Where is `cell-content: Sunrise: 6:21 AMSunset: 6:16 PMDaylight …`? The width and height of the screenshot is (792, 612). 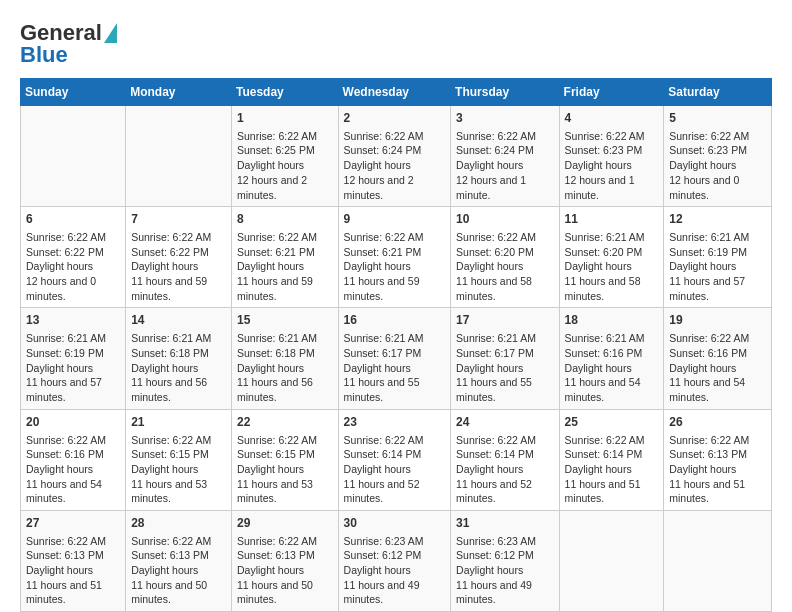
cell-content: Sunrise: 6:21 AMSunset: 6:16 PMDaylight … is located at coordinates (612, 368).